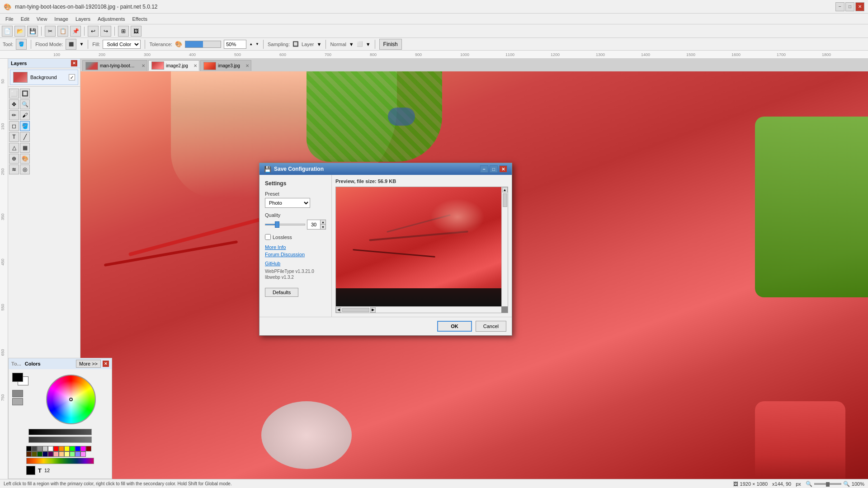 The height and width of the screenshot is (488, 868). What do you see at coordinates (314, 225) in the screenshot?
I see `quality-input` at bounding box center [314, 225].